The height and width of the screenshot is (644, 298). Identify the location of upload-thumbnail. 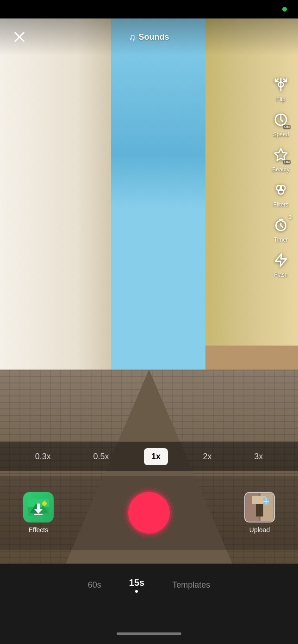
(260, 507).